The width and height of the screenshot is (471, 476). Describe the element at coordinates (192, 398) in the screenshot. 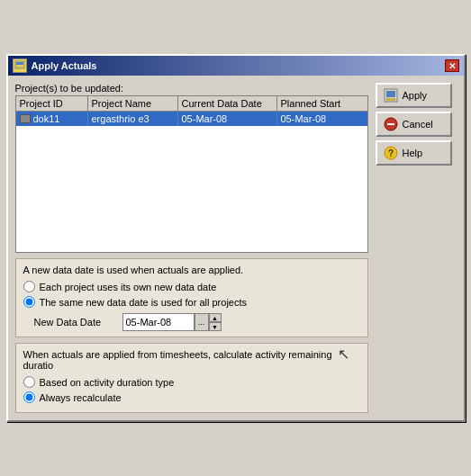

I see `radio-always-recalc-label: Always recalculate` at that location.